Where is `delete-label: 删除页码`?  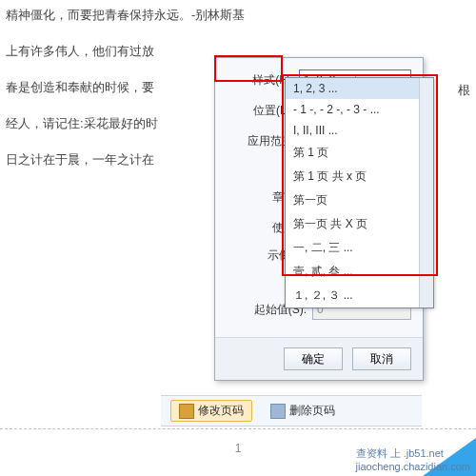
delete-label: 删除页码 is located at coordinates (312, 411).